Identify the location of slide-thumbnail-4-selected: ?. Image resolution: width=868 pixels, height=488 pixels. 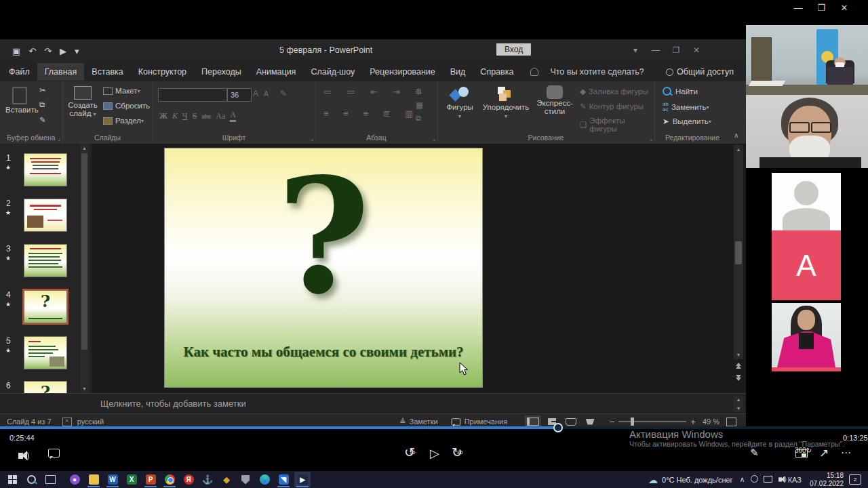
(45, 306).